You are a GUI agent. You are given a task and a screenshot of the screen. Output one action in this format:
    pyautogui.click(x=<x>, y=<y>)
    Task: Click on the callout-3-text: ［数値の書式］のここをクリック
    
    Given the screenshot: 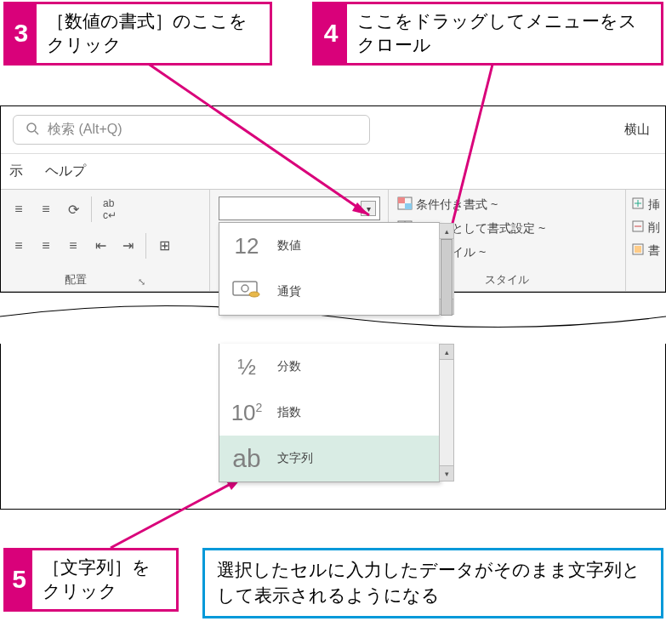 What is the action you would take?
    pyautogui.click(x=153, y=34)
    